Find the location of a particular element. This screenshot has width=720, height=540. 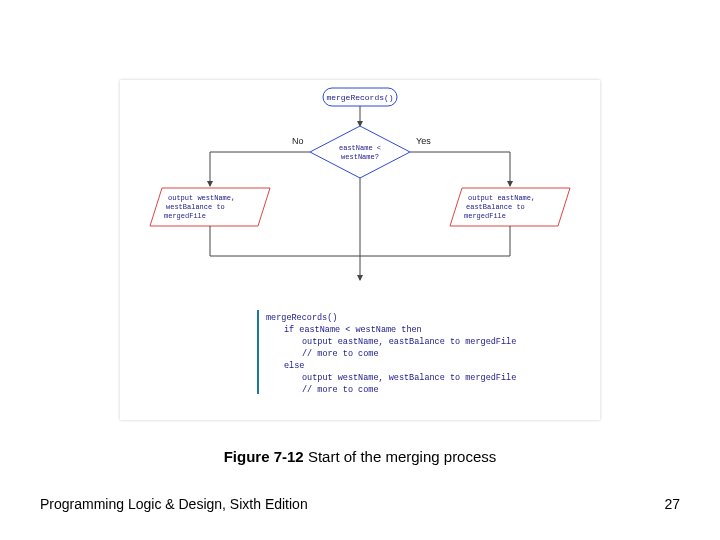

pseudo-l4: // more to come is located at coordinates (340, 354).